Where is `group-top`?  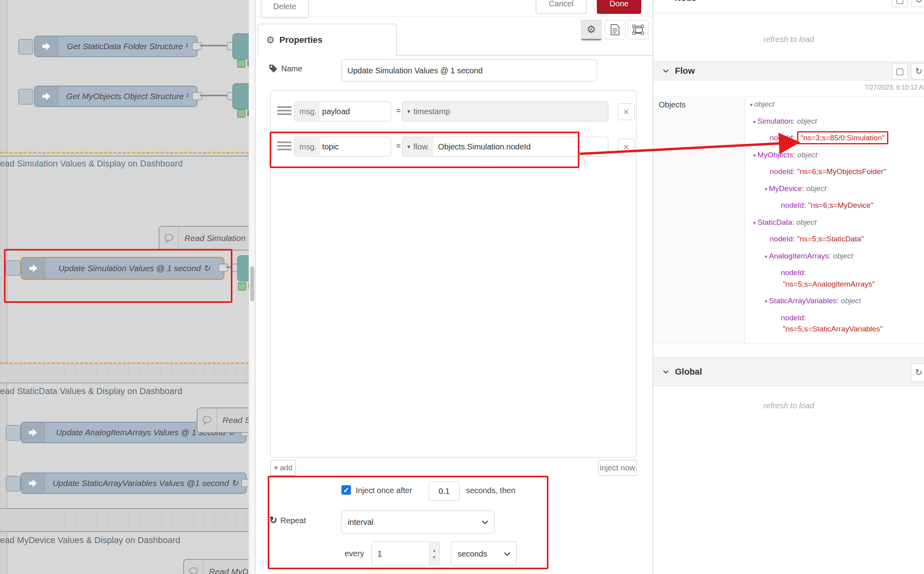 group-top is located at coordinates (128, 76).